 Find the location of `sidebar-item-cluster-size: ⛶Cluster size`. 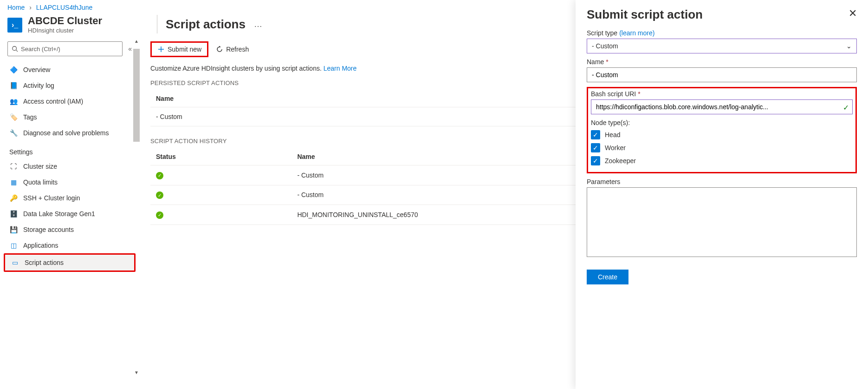

sidebar-item-cluster-size: ⛶Cluster size is located at coordinates (70, 166).